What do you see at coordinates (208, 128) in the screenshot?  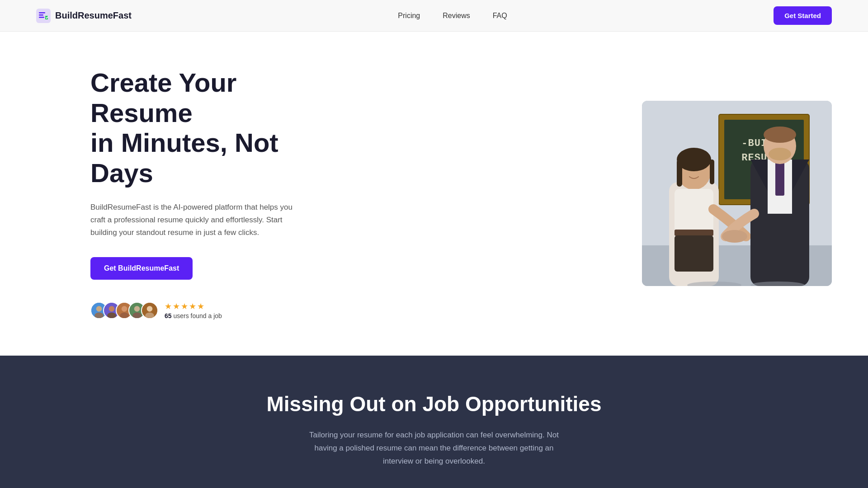 I see `hero-title: Create Your Resume in Minutes, Not Days` at bounding box center [208, 128].